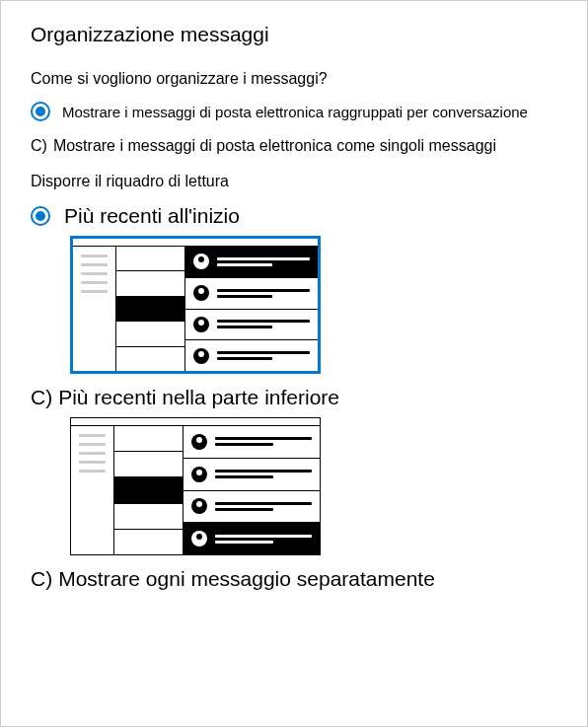 This screenshot has height=727, width=588. What do you see at coordinates (294, 398) in the screenshot?
I see `readingpane-option-newest-bottom: C) Più recenti nella parte inferiore` at bounding box center [294, 398].